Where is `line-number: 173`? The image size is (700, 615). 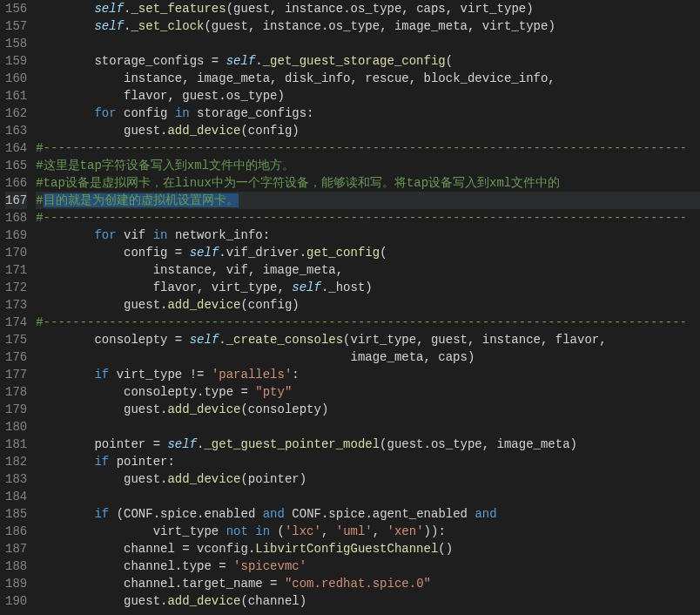
line-number: 173 is located at coordinates (16, 305).